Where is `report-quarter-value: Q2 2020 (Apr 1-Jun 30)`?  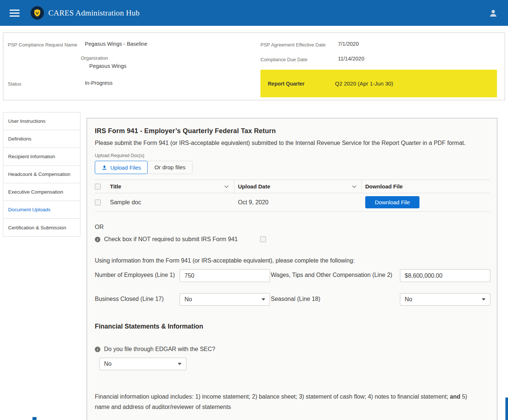
report-quarter-value: Q2 2020 (Apr 1-Jun 30) is located at coordinates (364, 83).